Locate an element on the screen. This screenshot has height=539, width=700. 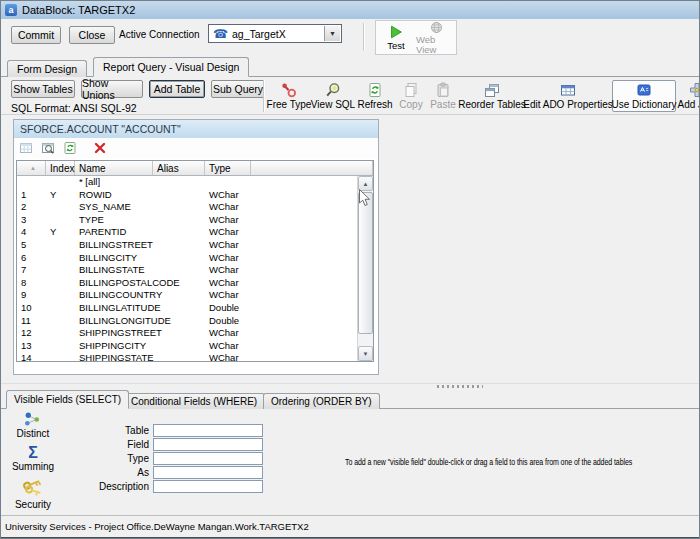
test-button: Test is located at coordinates (396, 38).